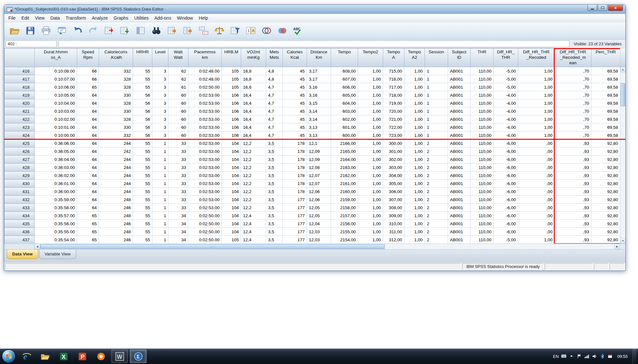  Describe the element at coordinates (573, 103) in the screenshot. I see `cell-420-22: ,70` at that location.